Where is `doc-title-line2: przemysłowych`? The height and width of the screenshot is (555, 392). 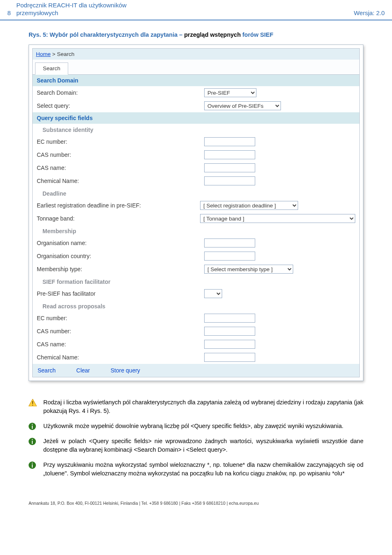 doc-title-line2: przemysłowych is located at coordinates (38, 13).